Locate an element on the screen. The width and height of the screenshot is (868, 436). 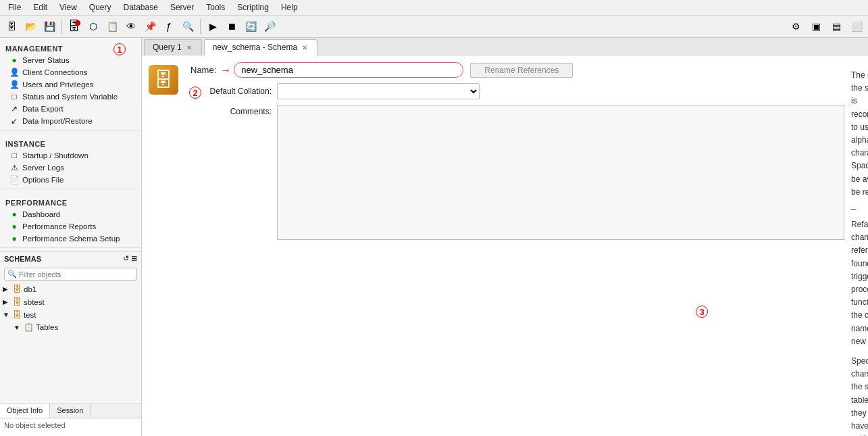
sidebar-label-performance-schema: Performance Schema Setup is located at coordinates (71, 239).